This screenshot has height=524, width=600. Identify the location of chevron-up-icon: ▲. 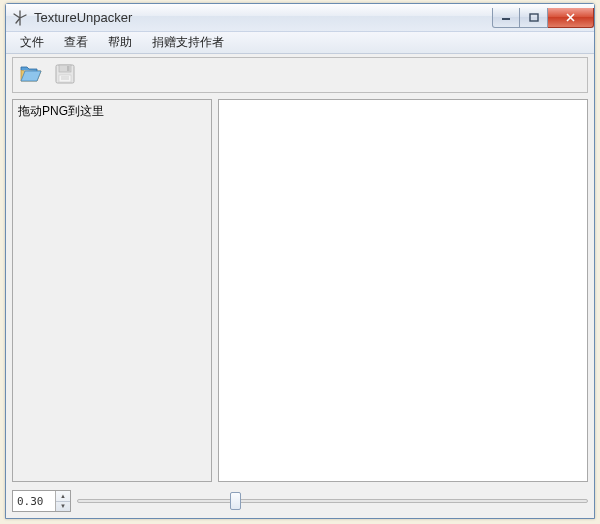
(63, 496).